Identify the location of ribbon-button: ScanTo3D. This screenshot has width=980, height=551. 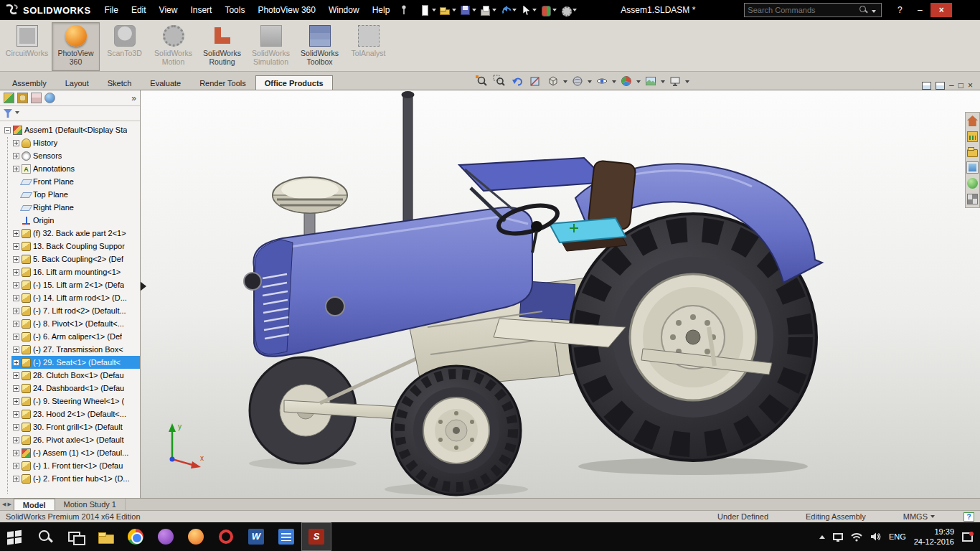
(125, 47).